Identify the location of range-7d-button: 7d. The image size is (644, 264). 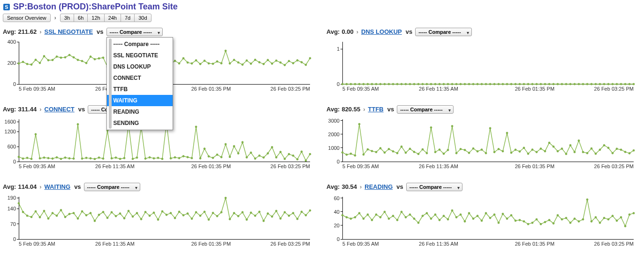
(128, 18).